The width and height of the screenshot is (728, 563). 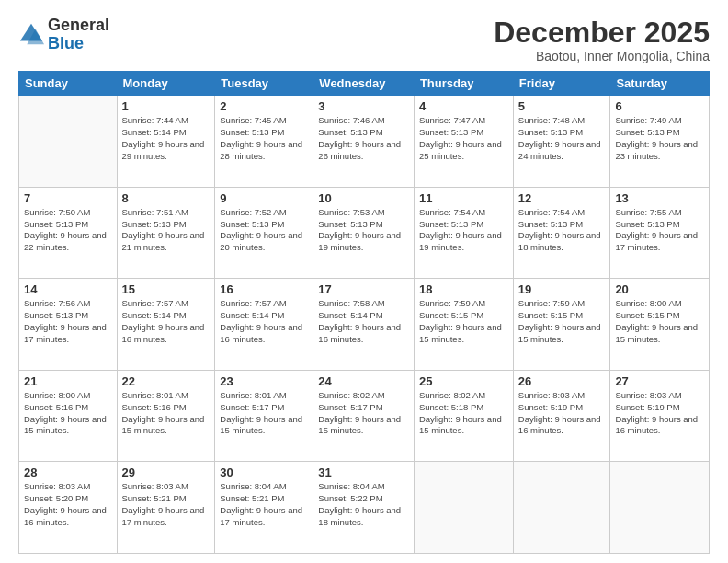 I want to click on day-number: 31, so click(x=364, y=473).